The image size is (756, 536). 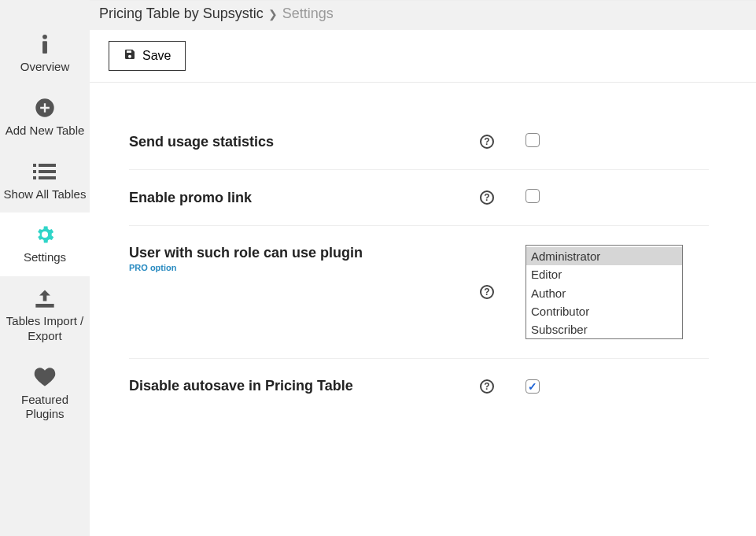 I want to click on multiselect-option: Editor, so click(x=604, y=274).